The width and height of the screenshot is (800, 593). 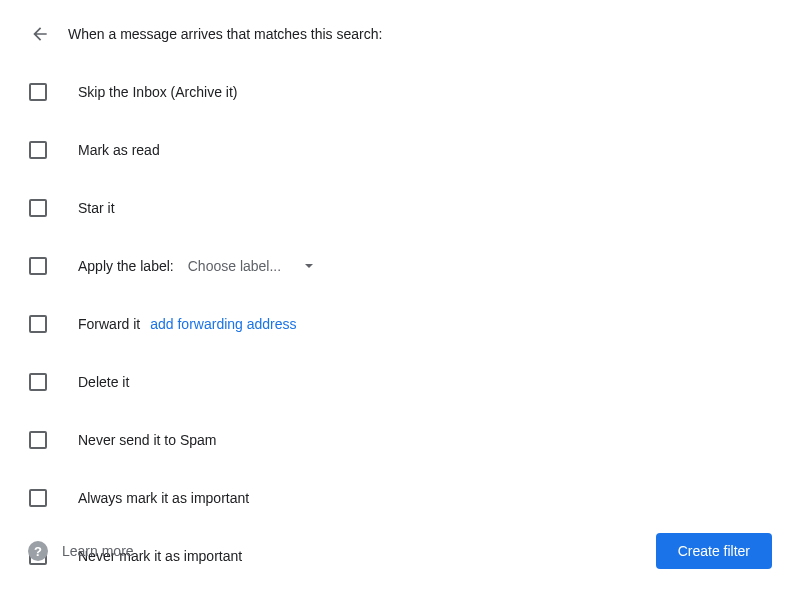 What do you see at coordinates (104, 382) in the screenshot?
I see `label-delete: Delete it` at bounding box center [104, 382].